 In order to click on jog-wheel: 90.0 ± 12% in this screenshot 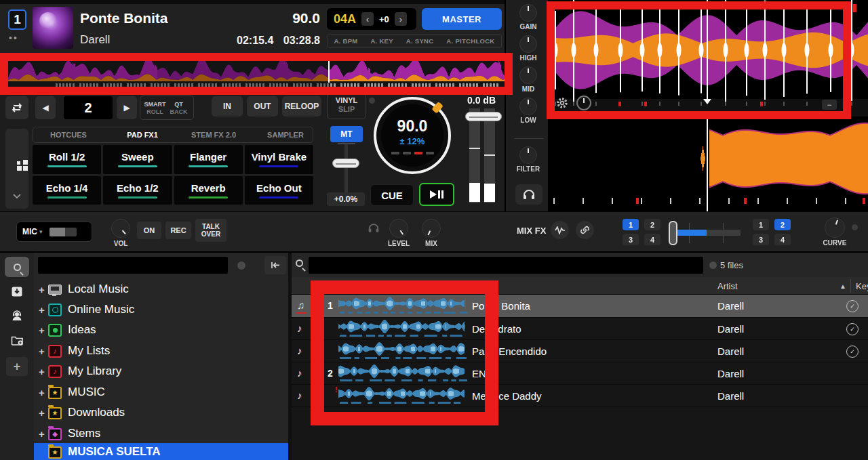, I will do `click(412, 135)`.